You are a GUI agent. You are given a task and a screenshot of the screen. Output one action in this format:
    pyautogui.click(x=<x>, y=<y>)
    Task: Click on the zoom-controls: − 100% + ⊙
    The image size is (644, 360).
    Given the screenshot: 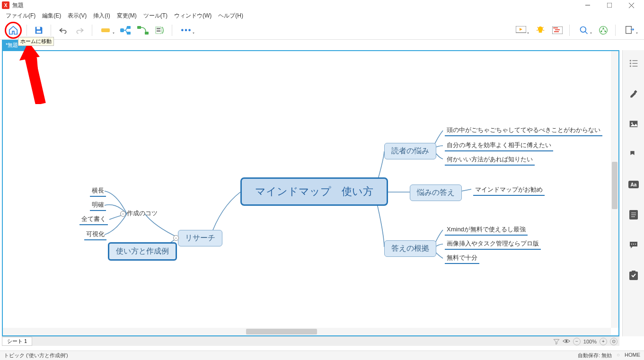 What is the action you would take?
    pyautogui.click(x=586, y=342)
    